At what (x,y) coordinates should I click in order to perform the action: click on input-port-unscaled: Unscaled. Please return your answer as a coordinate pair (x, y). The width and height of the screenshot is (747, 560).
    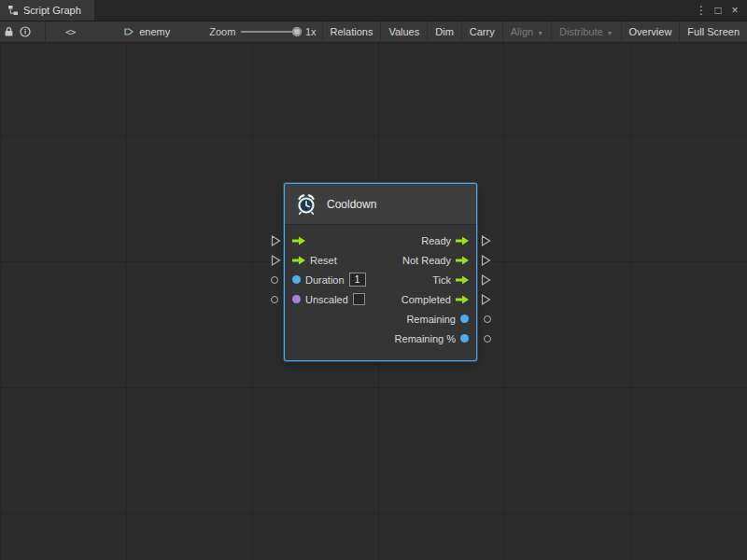
    Looking at the image, I should click on (331, 299).